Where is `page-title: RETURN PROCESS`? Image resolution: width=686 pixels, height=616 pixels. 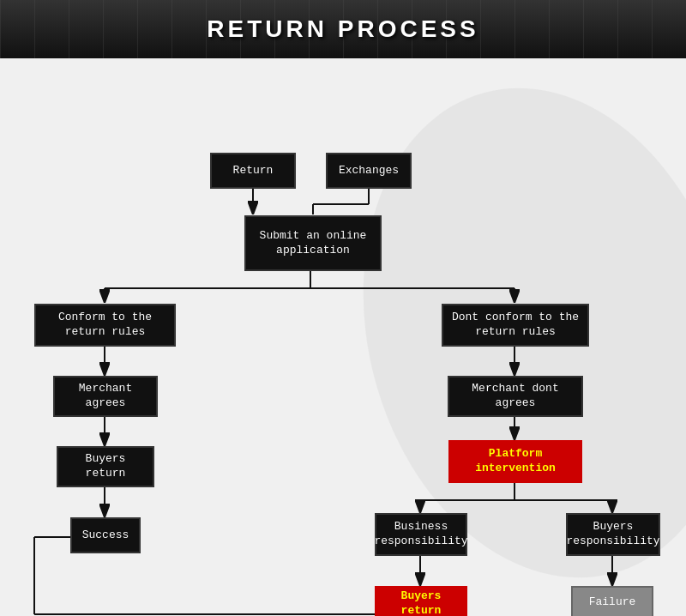
page-title: RETURN PROCESS is located at coordinates (343, 29).